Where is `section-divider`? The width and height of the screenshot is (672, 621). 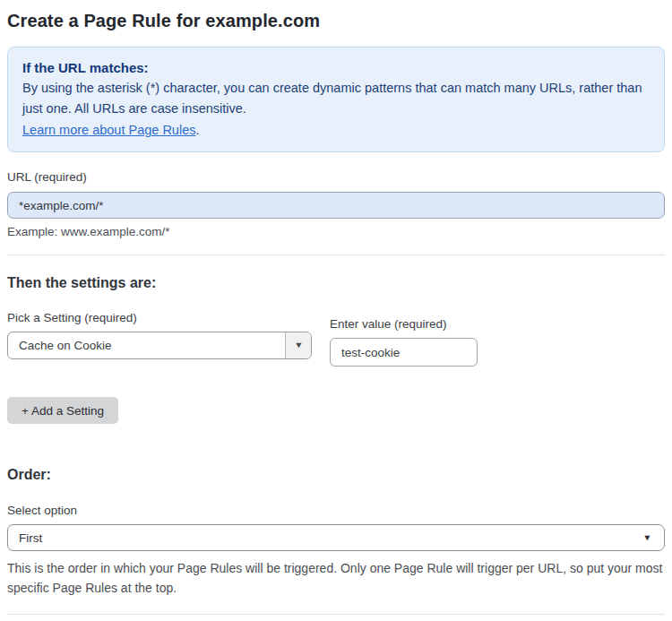 section-divider is located at coordinates (336, 254).